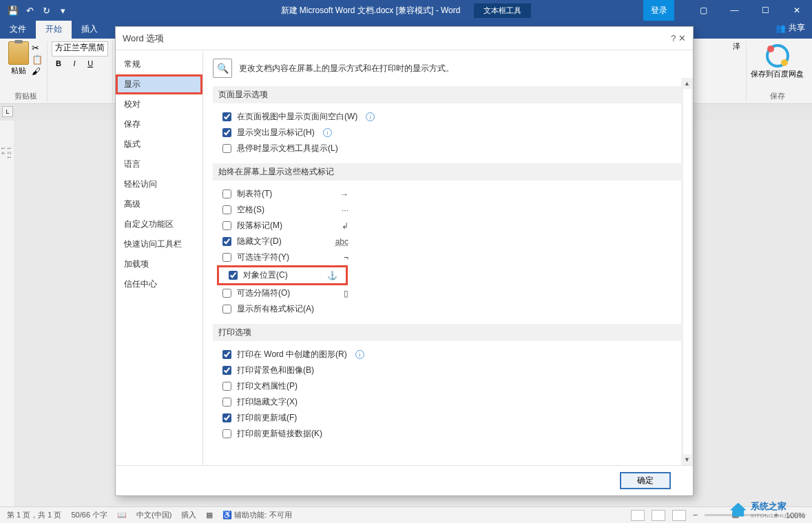 This screenshot has width=812, height=523. I want to click on chk-hidden, so click(227, 241).